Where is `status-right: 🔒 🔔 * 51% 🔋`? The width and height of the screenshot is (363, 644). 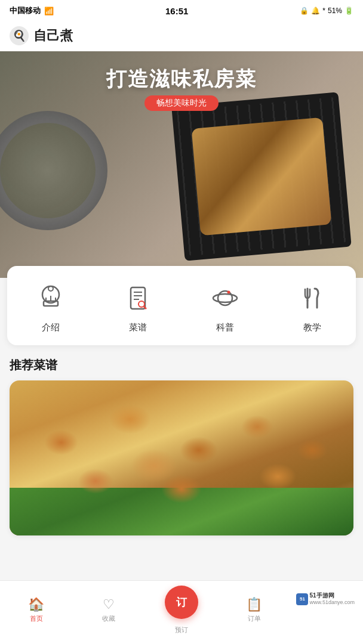
status-right: 🔒 🔔 * 51% 🔋 is located at coordinates (327, 11).